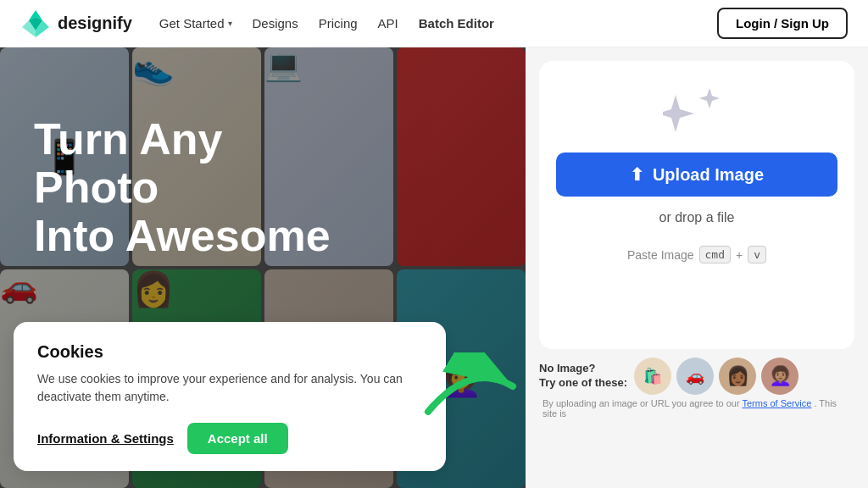 The image size is (868, 488). I want to click on sparkle-icon, so click(697, 115).